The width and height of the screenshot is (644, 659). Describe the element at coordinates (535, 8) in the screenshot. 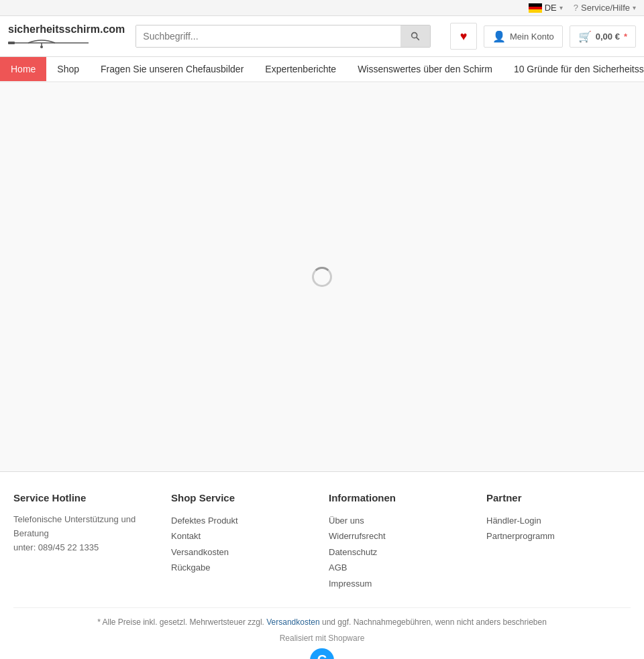

I see `flag-de-icon` at that location.